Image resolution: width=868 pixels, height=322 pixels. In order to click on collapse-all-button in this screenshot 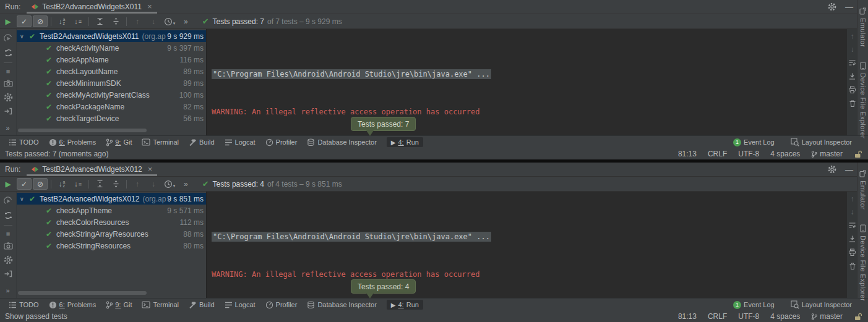, I will do `click(116, 21)`.